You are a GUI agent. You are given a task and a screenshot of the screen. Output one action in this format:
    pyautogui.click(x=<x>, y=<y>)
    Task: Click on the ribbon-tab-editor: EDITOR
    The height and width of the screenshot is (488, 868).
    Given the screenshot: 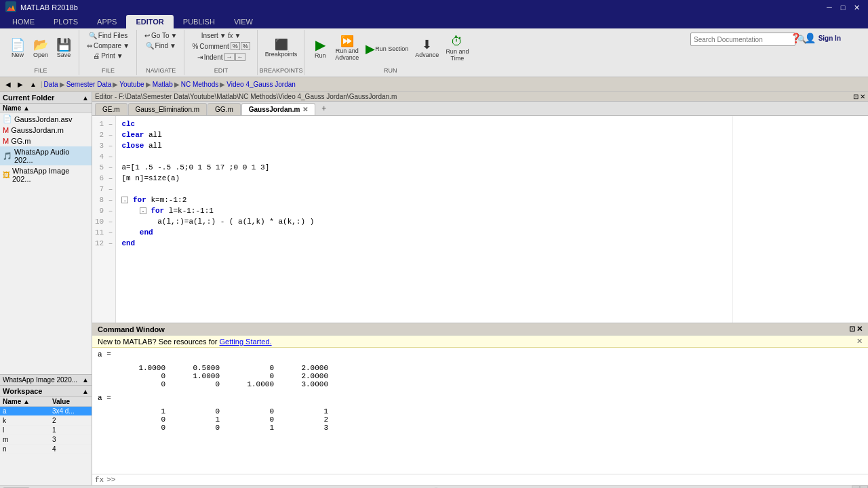 What is the action you would take?
    pyautogui.click(x=149, y=22)
    